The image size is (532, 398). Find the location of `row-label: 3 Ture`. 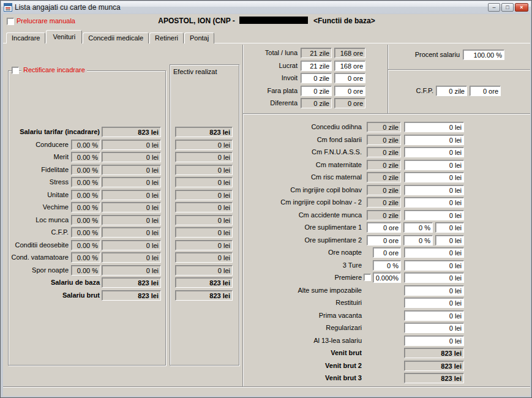

row-label: 3 Ture is located at coordinates (304, 266).